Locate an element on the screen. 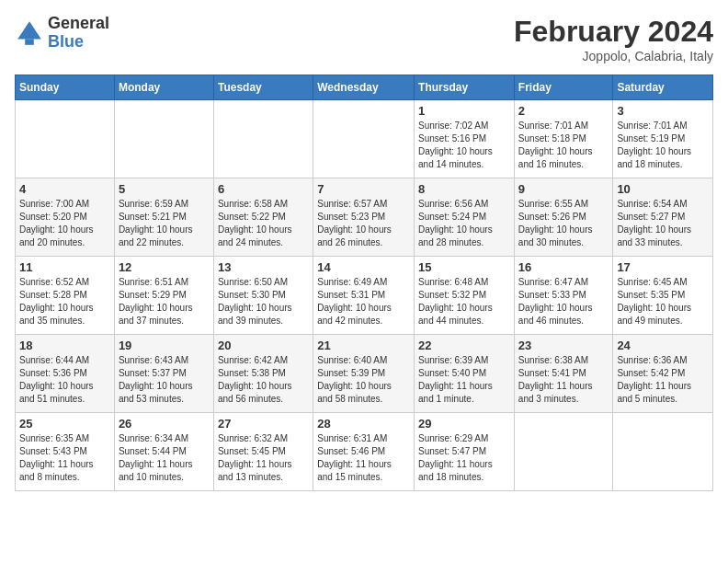 The width and height of the screenshot is (728, 563). calendar-cell: 29Sunrise: 6:29 AM Sunset: 5:47 PM Dayli… is located at coordinates (465, 453).